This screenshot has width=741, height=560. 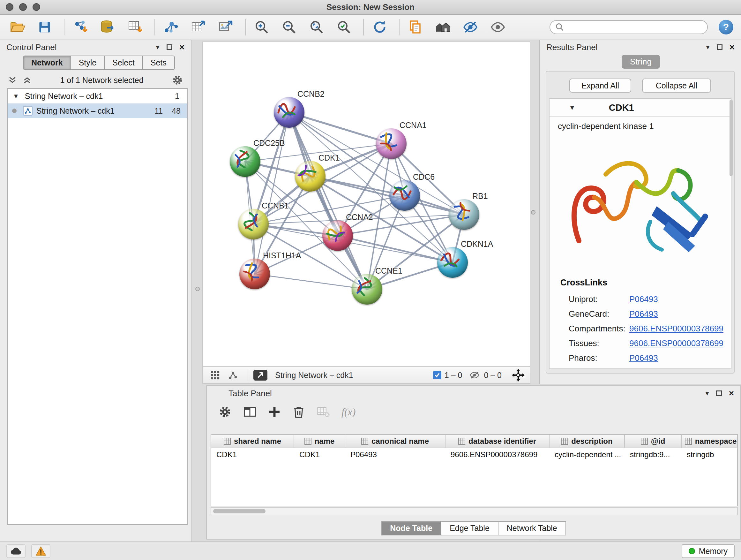 I want to click on network-node-cdkn1a, so click(x=453, y=262).